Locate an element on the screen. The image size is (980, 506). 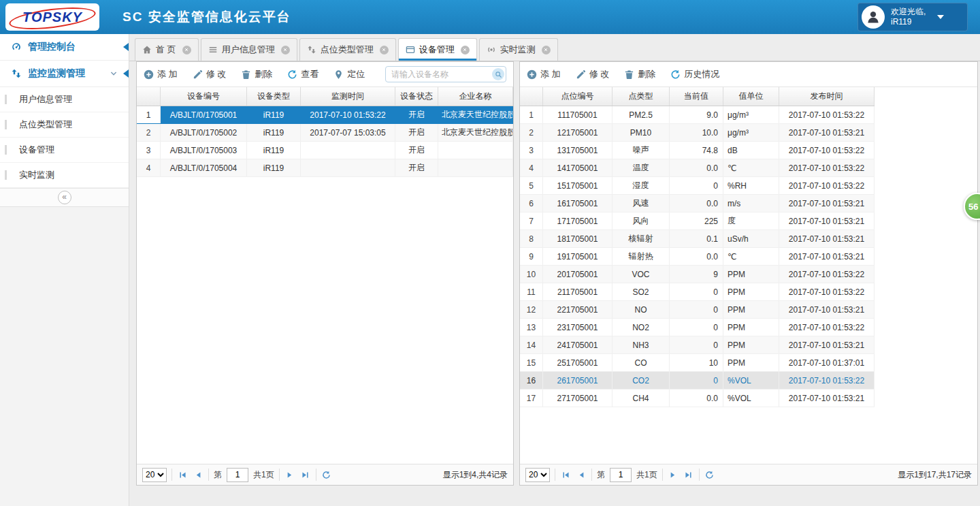
column-header: 点类型 is located at coordinates (641, 97).